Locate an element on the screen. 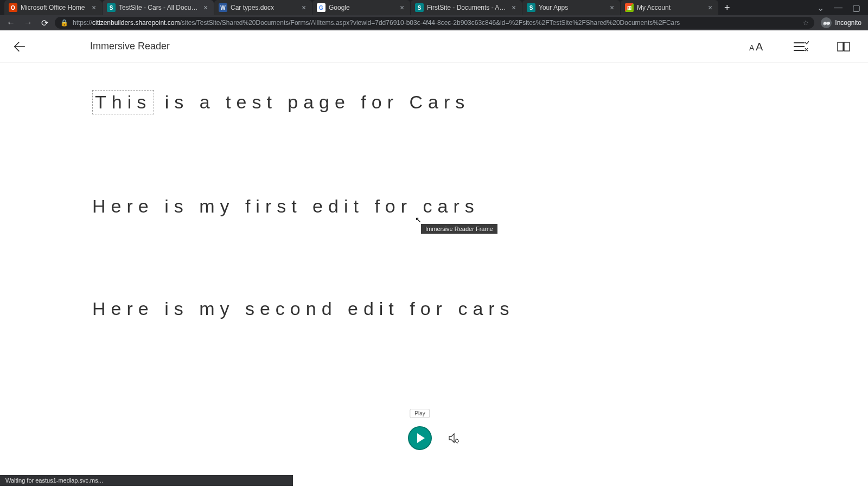 The width and height of the screenshot is (868, 488). incognito-label: Incognito is located at coordinates (848, 23).